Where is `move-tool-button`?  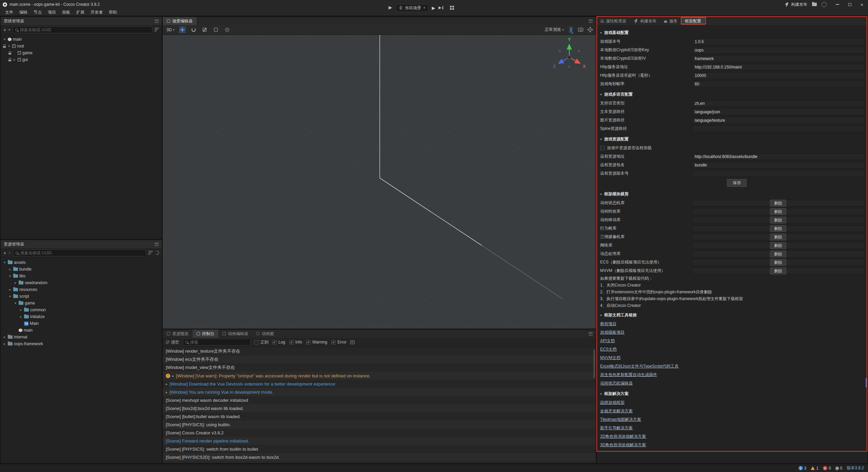
move-tool-button is located at coordinates (182, 30).